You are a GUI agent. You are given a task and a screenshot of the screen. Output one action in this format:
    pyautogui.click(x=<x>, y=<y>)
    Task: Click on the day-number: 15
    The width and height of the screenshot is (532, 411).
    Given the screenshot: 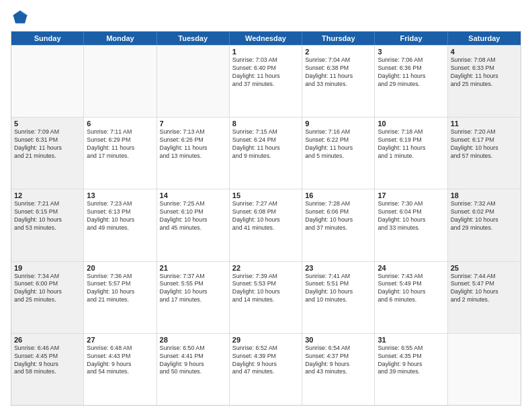 What is the action you would take?
    pyautogui.click(x=266, y=195)
    